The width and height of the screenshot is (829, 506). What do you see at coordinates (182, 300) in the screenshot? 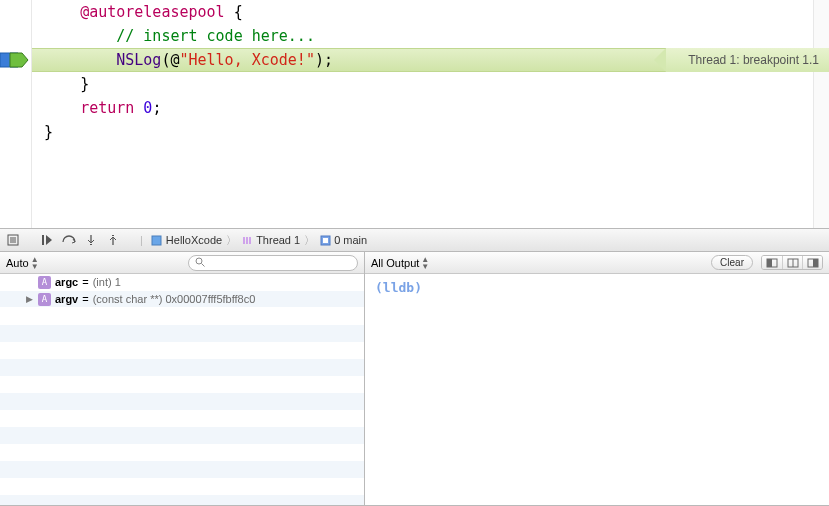
I see `variable-row: ▶ A argv = (const char **) 0x00007fff5fb…` at bounding box center [182, 300].